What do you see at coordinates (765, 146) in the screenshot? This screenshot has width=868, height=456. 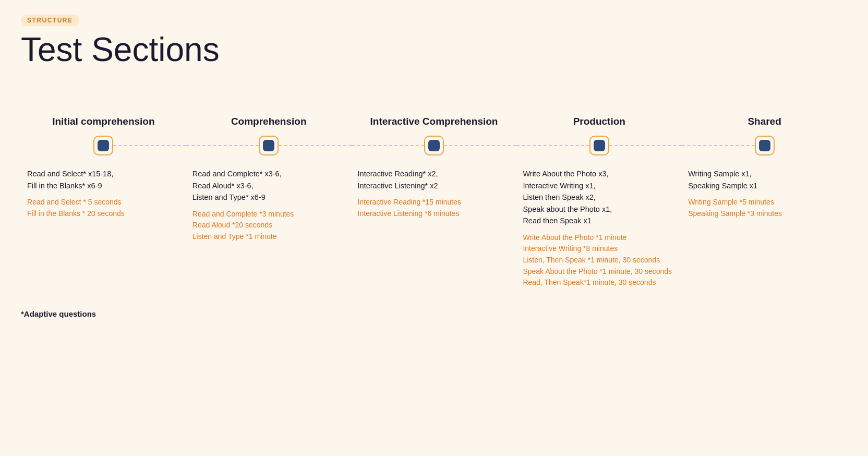 I see `timeline-node-shared` at bounding box center [765, 146].